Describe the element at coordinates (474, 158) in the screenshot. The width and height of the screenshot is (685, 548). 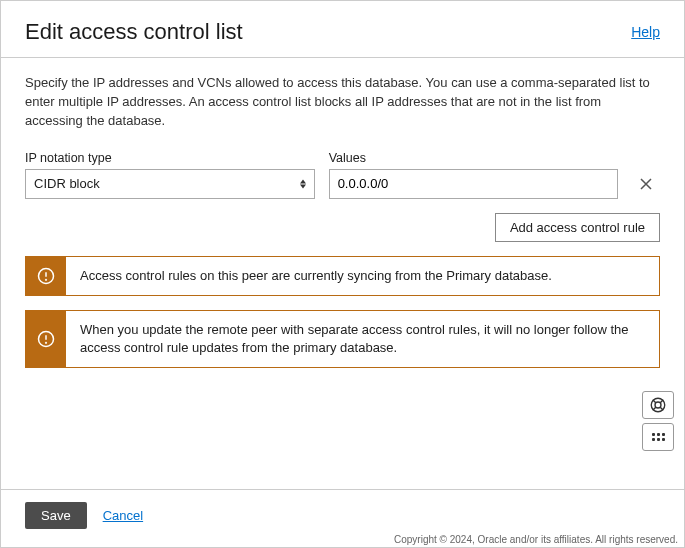
I see `values-label: Values` at that location.